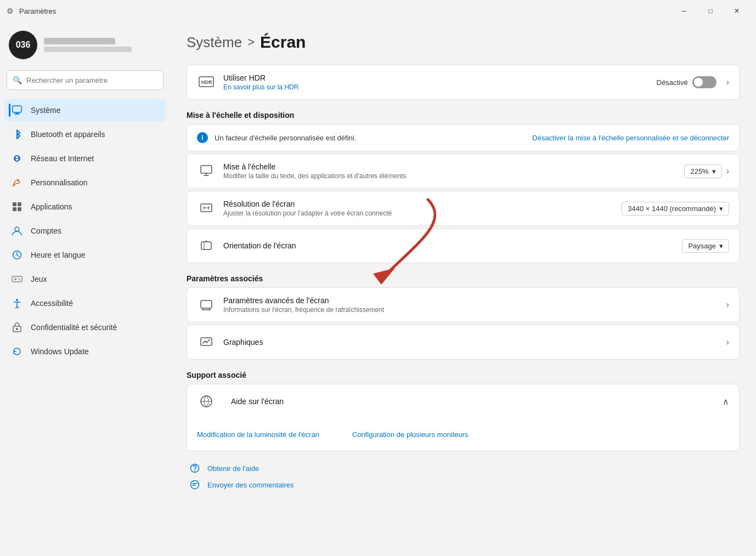 The image size is (756, 556). Describe the element at coordinates (251, 485) in the screenshot. I see `feedback-text: Envoyer des commentaires` at that location.